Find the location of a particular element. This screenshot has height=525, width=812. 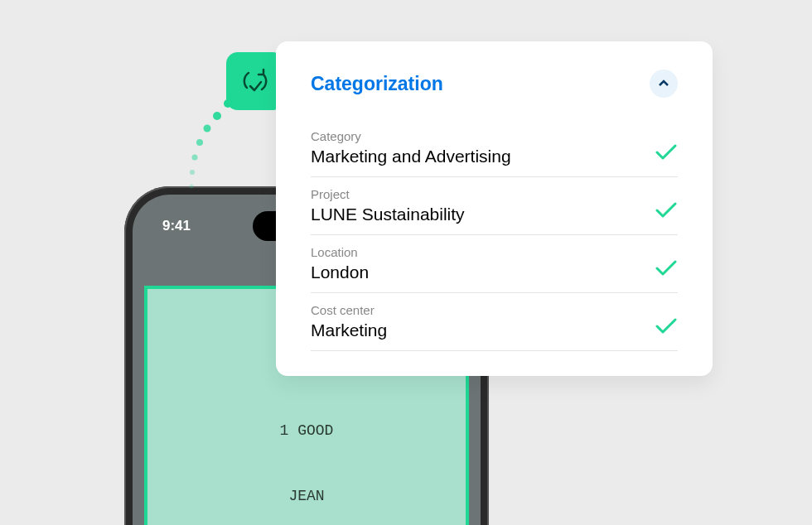

field-label: Location is located at coordinates (477, 252).